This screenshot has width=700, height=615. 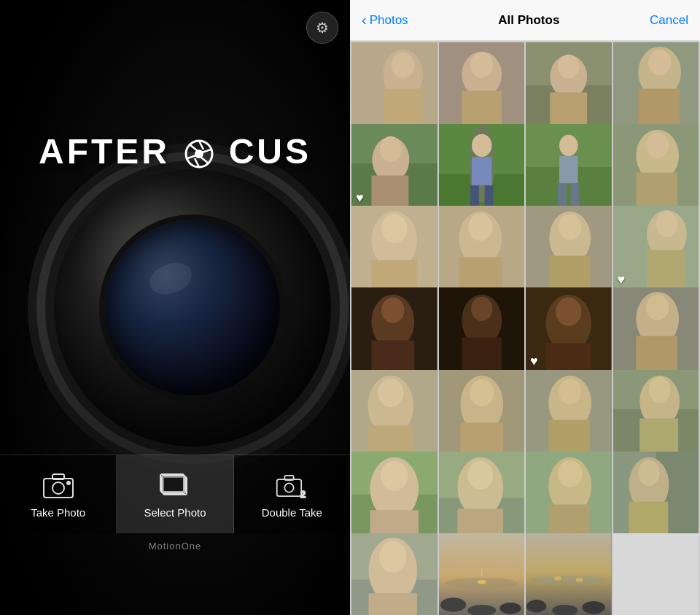 I want to click on select-photo-icon, so click(x=175, y=486).